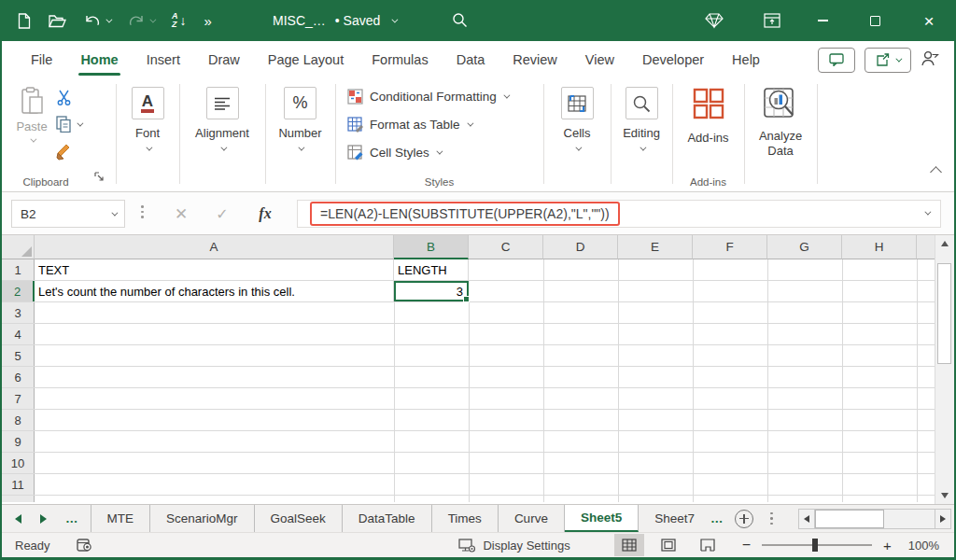  What do you see at coordinates (708, 545) in the screenshot?
I see `page-break-preview-button` at bounding box center [708, 545].